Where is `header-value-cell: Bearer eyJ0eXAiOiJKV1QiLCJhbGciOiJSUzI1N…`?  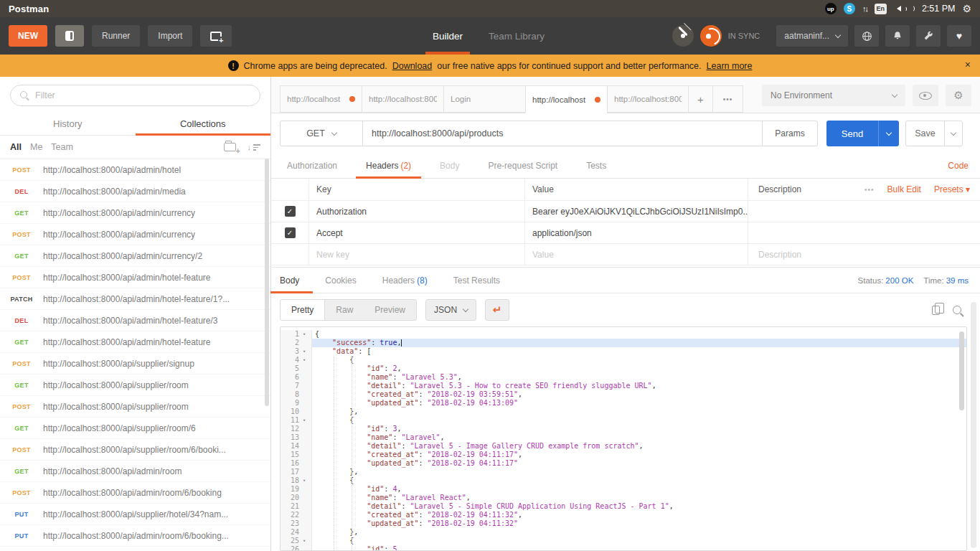
header-value-cell: Bearer eyJ0eXAiOiJKV1QiLCJhbGciOiJSUzI1N… is located at coordinates (636, 211).